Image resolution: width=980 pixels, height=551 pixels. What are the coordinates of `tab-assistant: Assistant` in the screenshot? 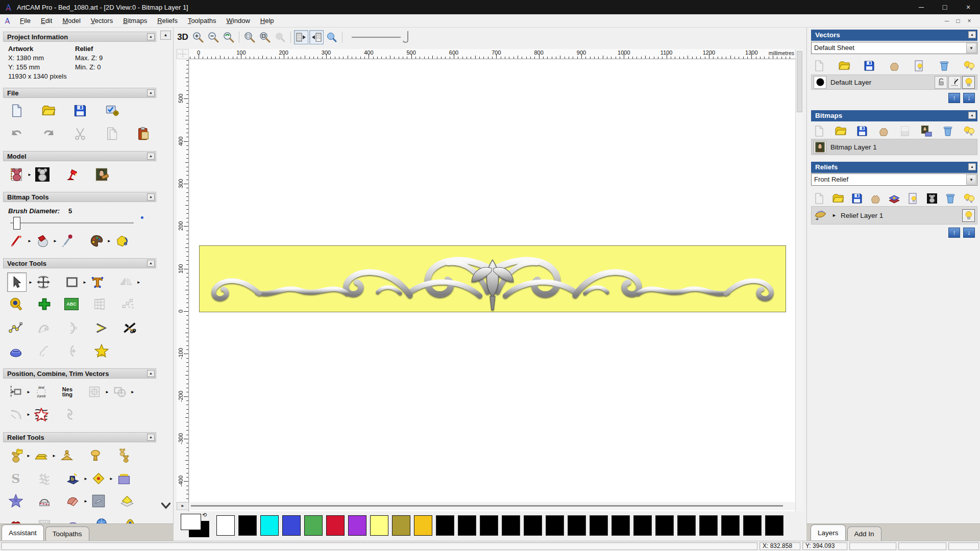 It's located at (22, 533).